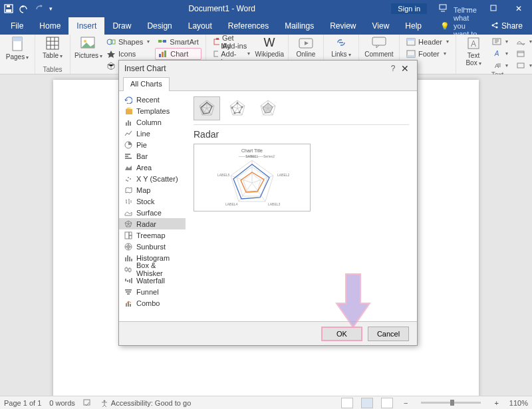 This screenshot has height=409, width=532. Describe the element at coordinates (146, 403) in the screenshot. I see `accessibility-status: Accessibility: Good to go` at that location.